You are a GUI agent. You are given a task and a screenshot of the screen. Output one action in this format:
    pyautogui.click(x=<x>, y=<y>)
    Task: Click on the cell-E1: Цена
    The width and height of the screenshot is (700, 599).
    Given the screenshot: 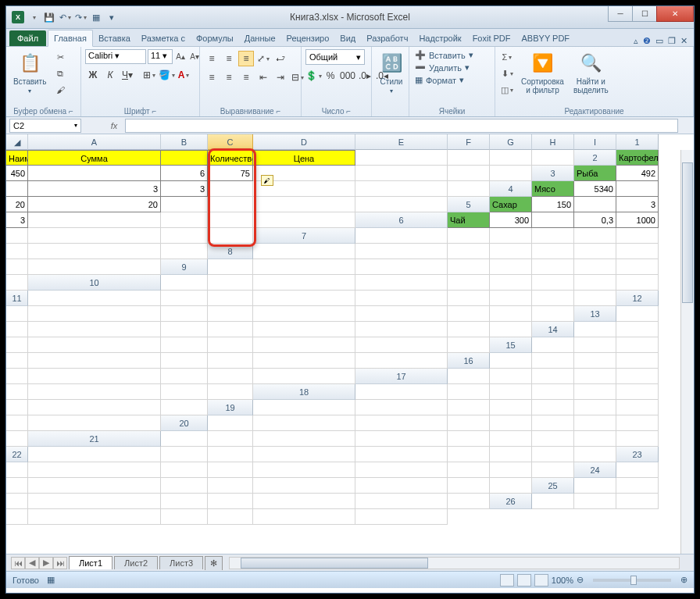 What is the action you would take?
    pyautogui.click(x=305, y=158)
    